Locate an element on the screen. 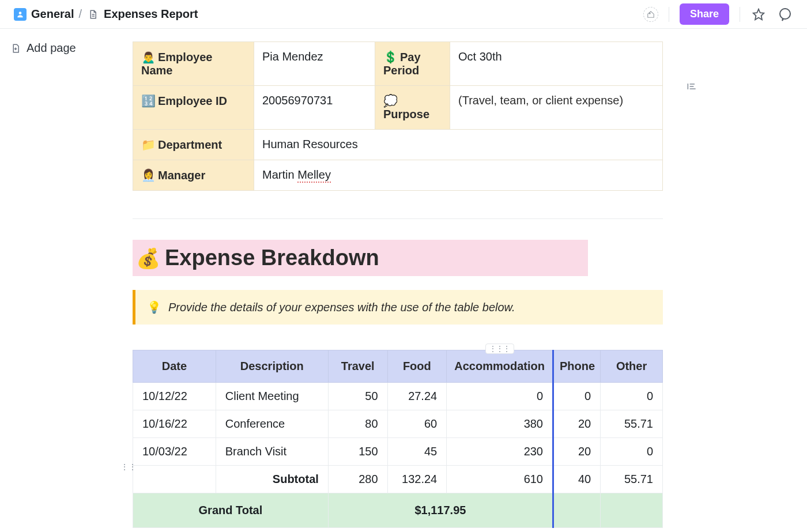 This screenshot has height=532, width=807. cell-food: 27.24 is located at coordinates (417, 397).